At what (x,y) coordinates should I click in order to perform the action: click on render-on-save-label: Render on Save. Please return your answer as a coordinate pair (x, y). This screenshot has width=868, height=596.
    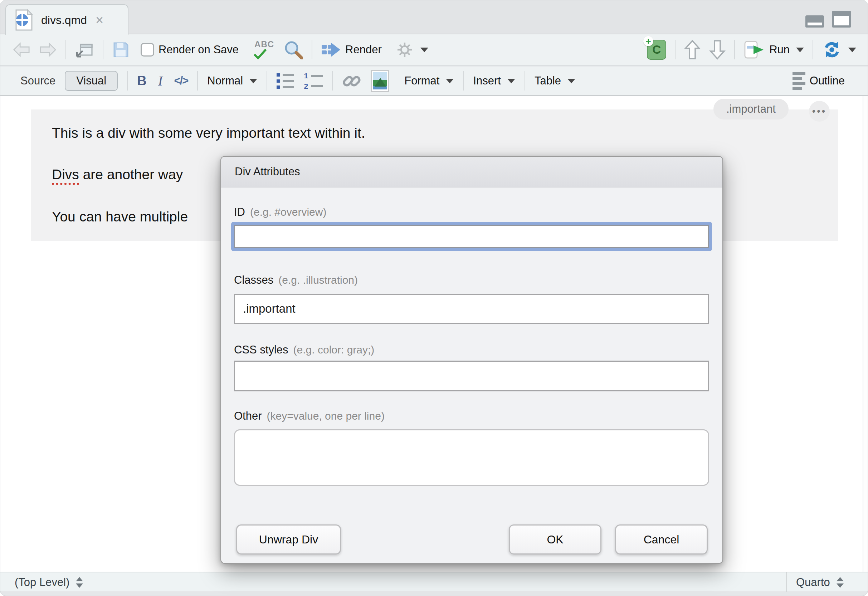
    Looking at the image, I should click on (199, 50).